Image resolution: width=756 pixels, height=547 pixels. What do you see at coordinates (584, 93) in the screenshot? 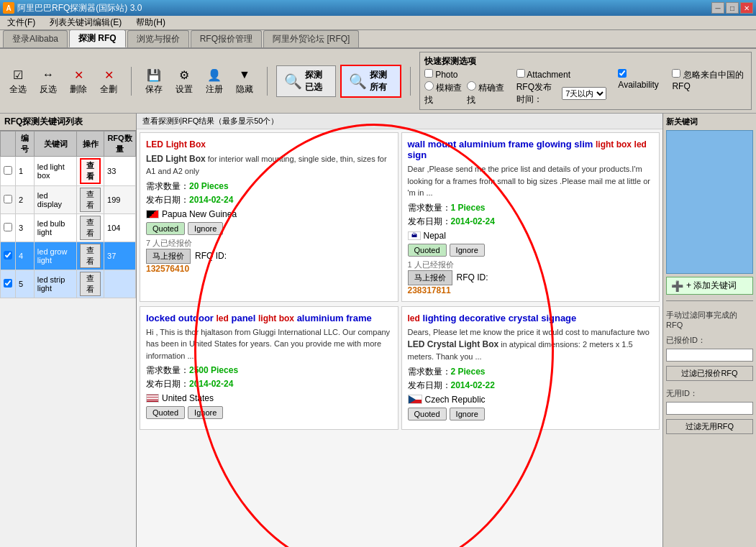
I see `days-select: 7天以内` at bounding box center [584, 93].